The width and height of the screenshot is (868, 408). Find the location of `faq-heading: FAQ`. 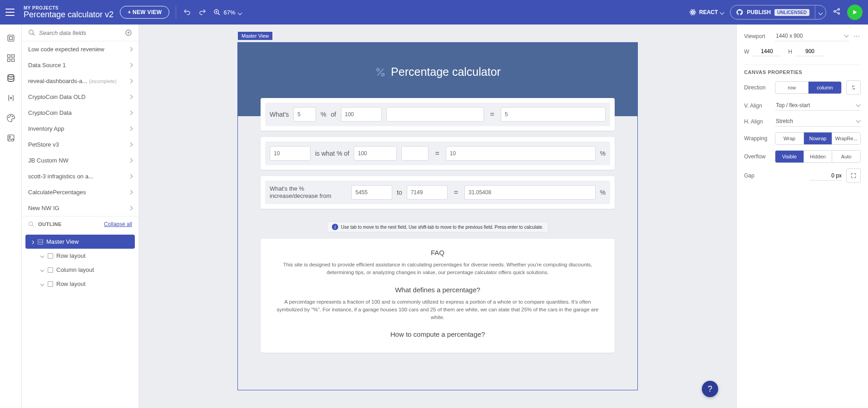

faq-heading: FAQ is located at coordinates (438, 252).